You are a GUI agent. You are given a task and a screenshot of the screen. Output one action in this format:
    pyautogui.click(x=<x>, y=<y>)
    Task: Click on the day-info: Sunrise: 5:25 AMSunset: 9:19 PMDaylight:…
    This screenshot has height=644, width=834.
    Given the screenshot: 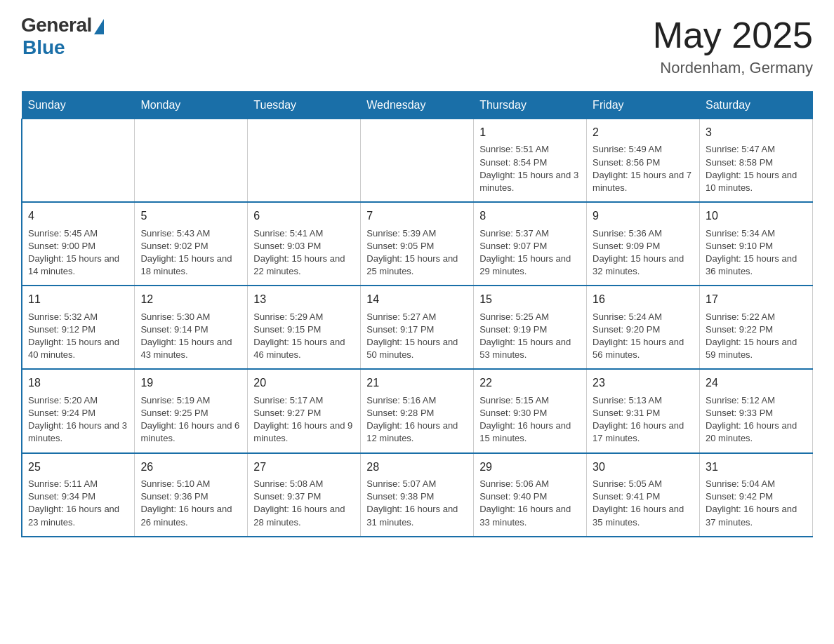 What is the action you would take?
    pyautogui.click(x=530, y=337)
    